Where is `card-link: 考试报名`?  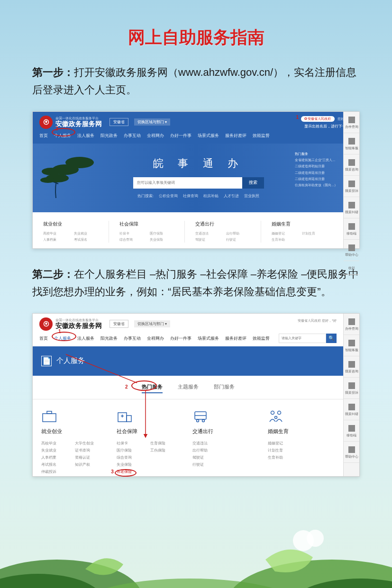 card-link: 考试报名 is located at coordinates (89, 240).